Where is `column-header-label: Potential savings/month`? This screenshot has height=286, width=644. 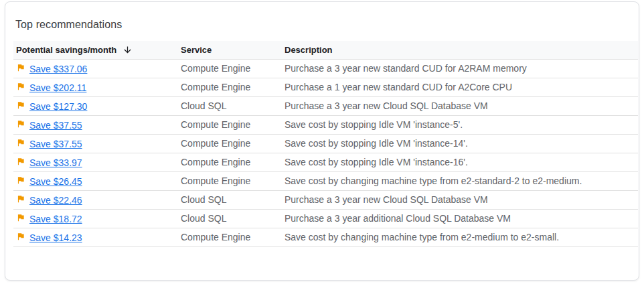
column-header-label: Potential savings/month is located at coordinates (66, 50).